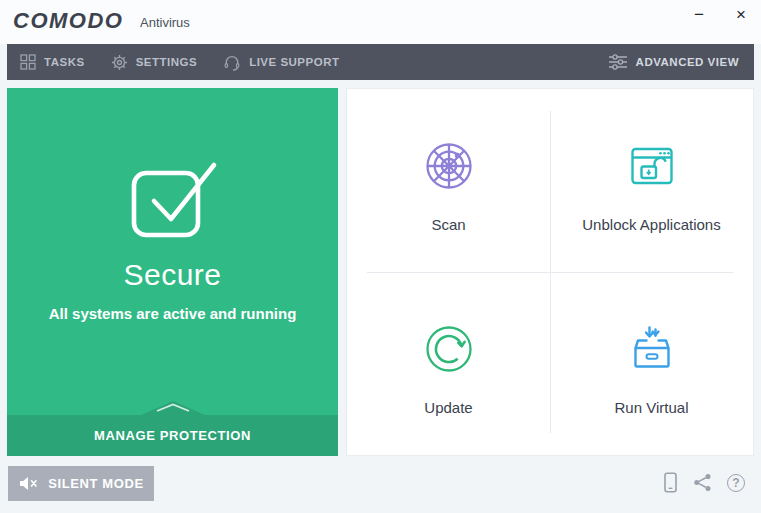 The image size is (761, 513). I want to click on status-state-text: Secure, so click(172, 275).